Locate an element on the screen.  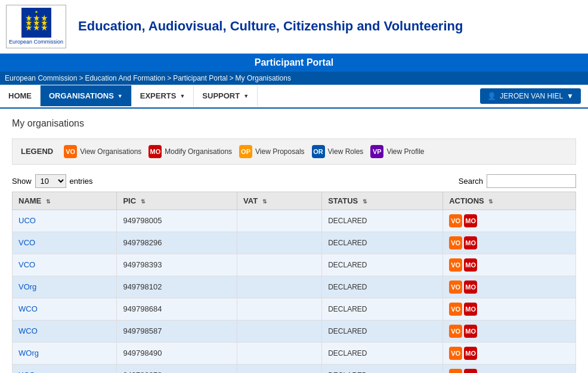
header-top: ★★★ ★★★ ★★★ European Commission Educatio… is located at coordinates (294, 27).